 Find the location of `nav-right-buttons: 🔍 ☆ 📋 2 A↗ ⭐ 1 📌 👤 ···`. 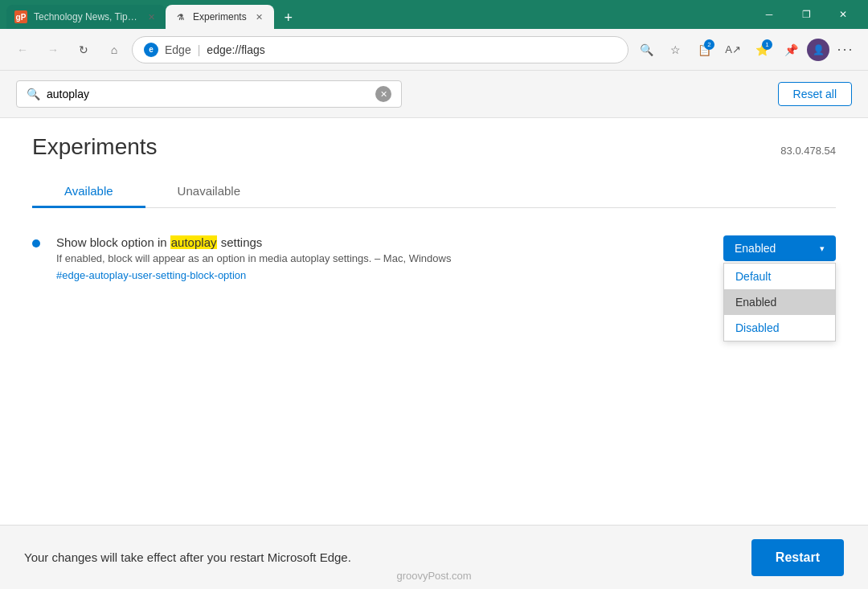

nav-right-buttons: 🔍 ☆ 📋 2 A↗ ⭐ 1 📌 👤 ··· is located at coordinates (746, 50).